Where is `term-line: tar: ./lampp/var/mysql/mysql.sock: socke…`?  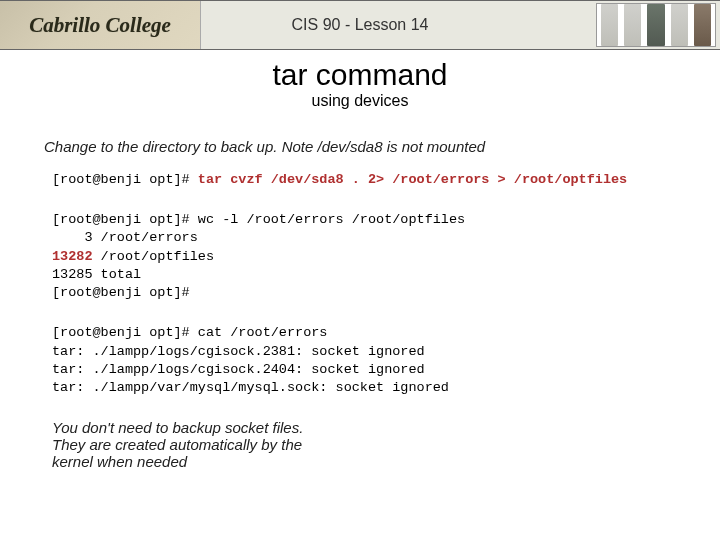 term-line: tar: ./lampp/var/mysql/mysql.sock: socke… is located at coordinates (250, 388).